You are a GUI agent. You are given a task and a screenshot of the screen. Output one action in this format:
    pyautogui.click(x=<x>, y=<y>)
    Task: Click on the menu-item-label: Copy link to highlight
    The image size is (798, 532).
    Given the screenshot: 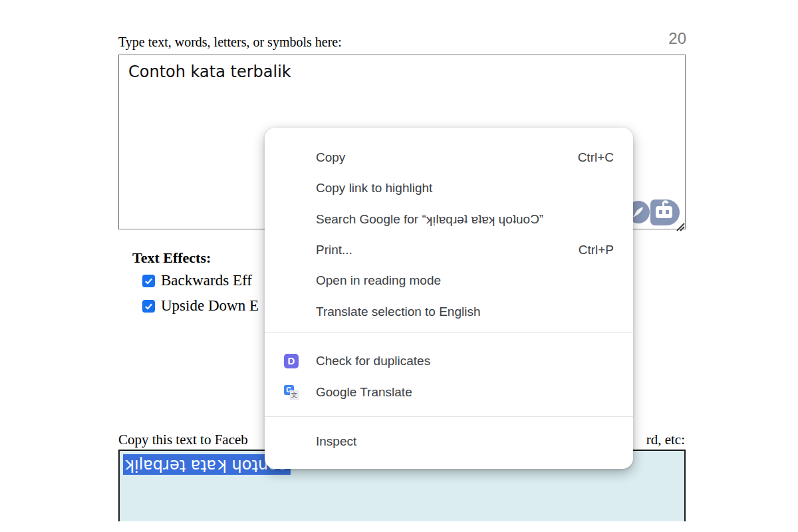 What is the action you would take?
    pyautogui.click(x=374, y=188)
    